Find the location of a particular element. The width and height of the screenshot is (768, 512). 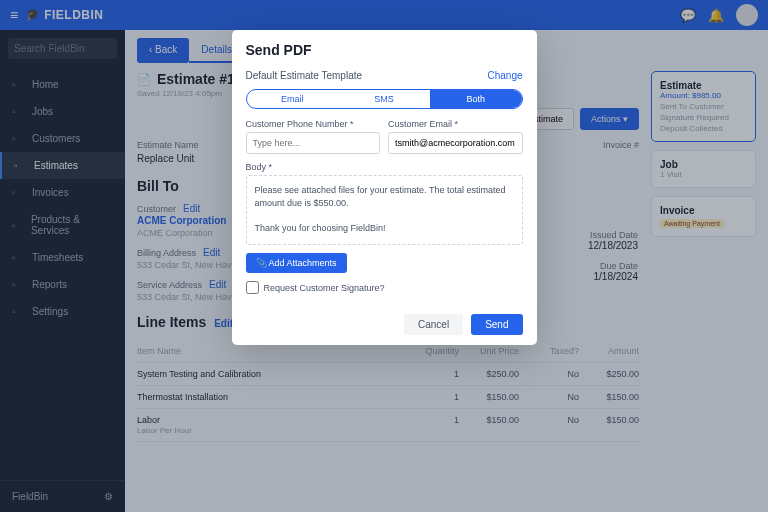

paperclip-icon: 📎 is located at coordinates (262, 263).